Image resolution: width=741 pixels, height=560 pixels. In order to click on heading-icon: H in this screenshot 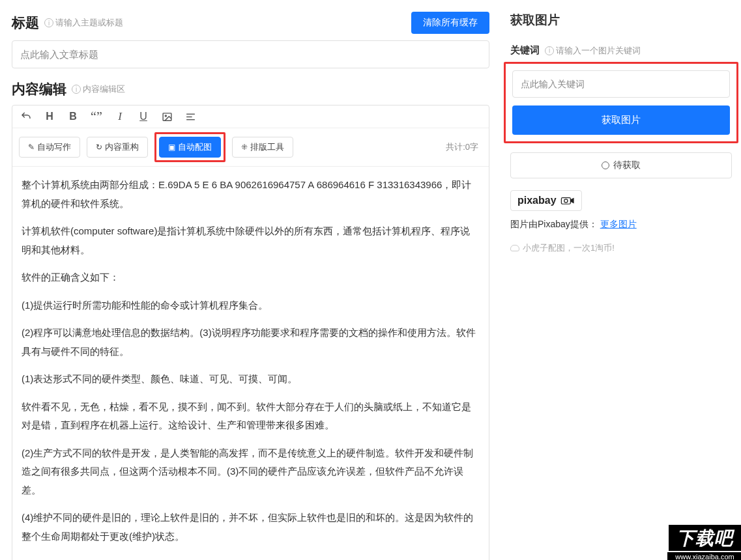, I will do `click(50, 117)`.